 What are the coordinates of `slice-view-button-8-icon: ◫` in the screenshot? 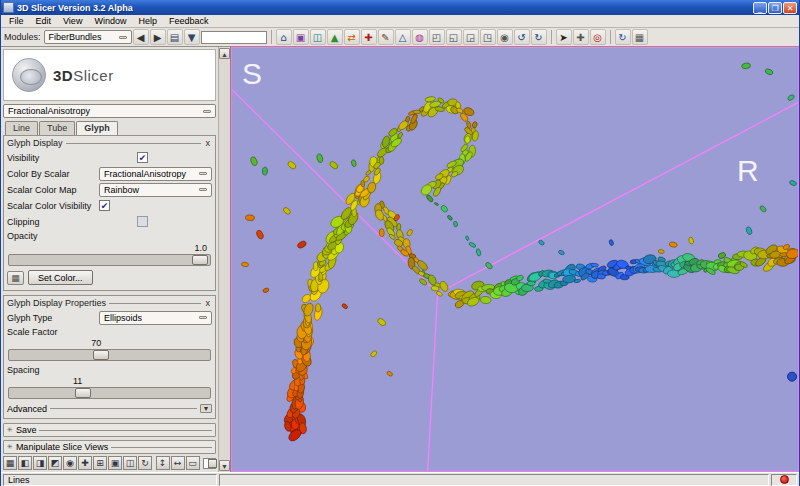 It's located at (130, 463).